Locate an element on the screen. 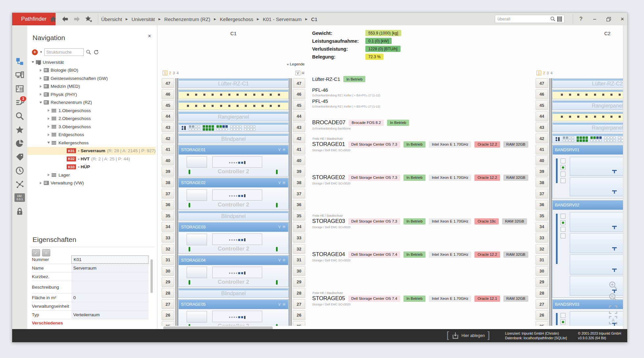  tree-item-k03: K03- HÜP is located at coordinates (91, 167).